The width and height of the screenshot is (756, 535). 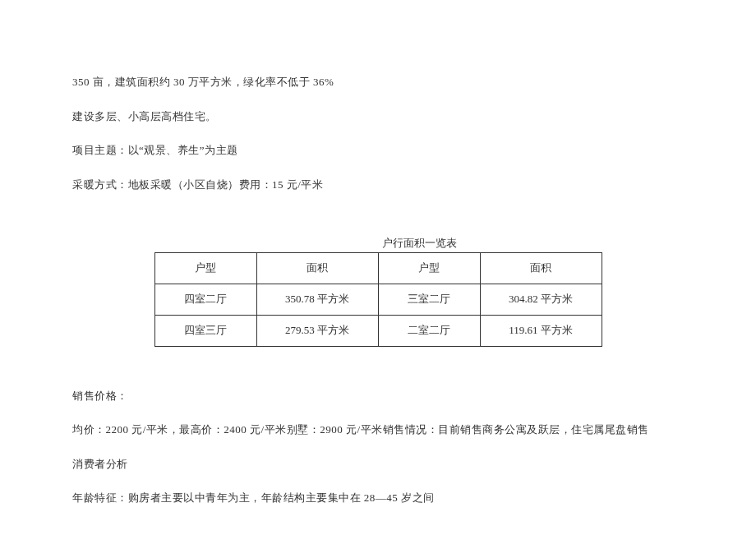 What do you see at coordinates (378, 299) in the screenshot?
I see `table-row: 四室二厅 350.78 平方米 三室二厅 304.82 平方米` at bounding box center [378, 299].